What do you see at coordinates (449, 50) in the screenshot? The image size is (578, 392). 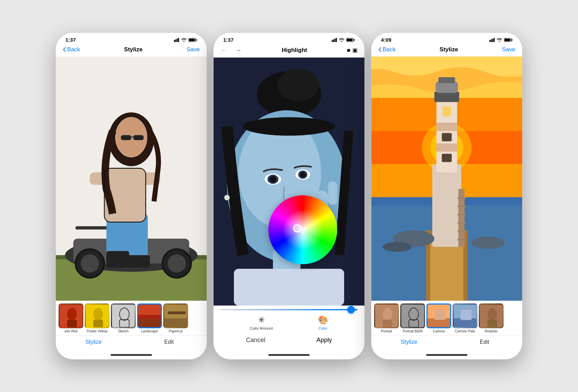 I see `nav-title-3: Stylize` at bounding box center [449, 50].